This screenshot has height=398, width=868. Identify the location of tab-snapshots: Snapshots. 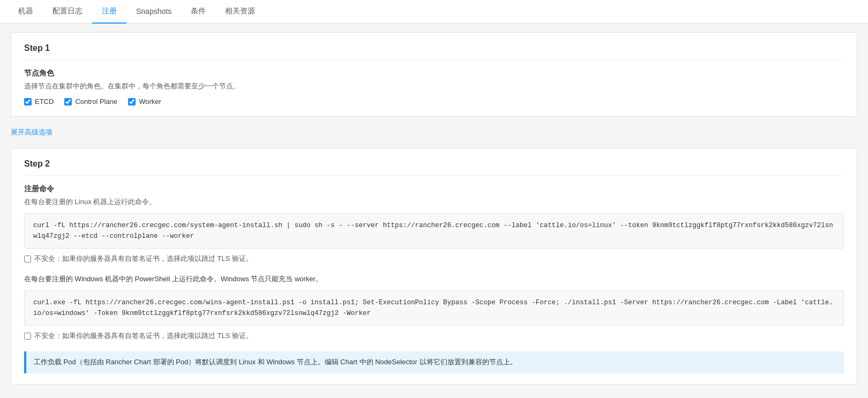
(154, 12).